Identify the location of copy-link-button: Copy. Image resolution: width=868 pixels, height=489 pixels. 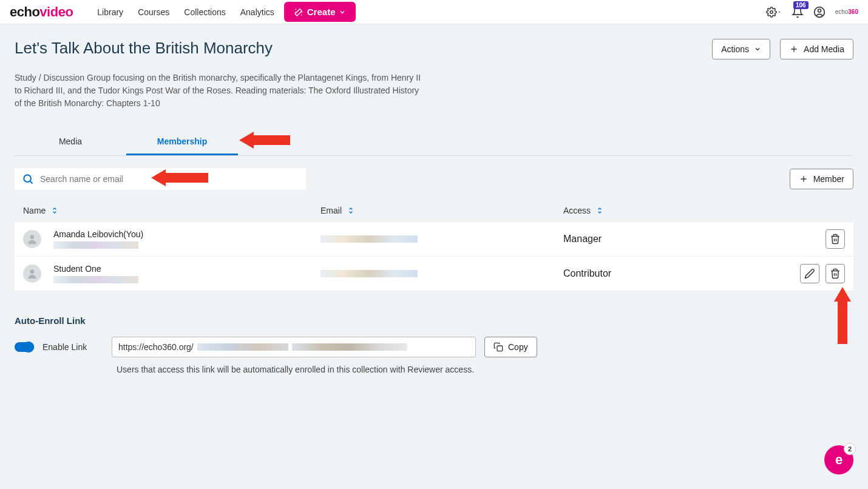
(511, 347).